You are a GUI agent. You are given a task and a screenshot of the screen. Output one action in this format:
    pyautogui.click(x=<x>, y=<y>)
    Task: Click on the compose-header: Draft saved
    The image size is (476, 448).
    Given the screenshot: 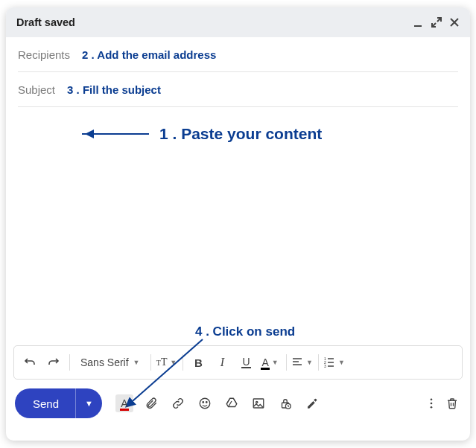 What is the action you would take?
    pyautogui.click(x=238, y=22)
    